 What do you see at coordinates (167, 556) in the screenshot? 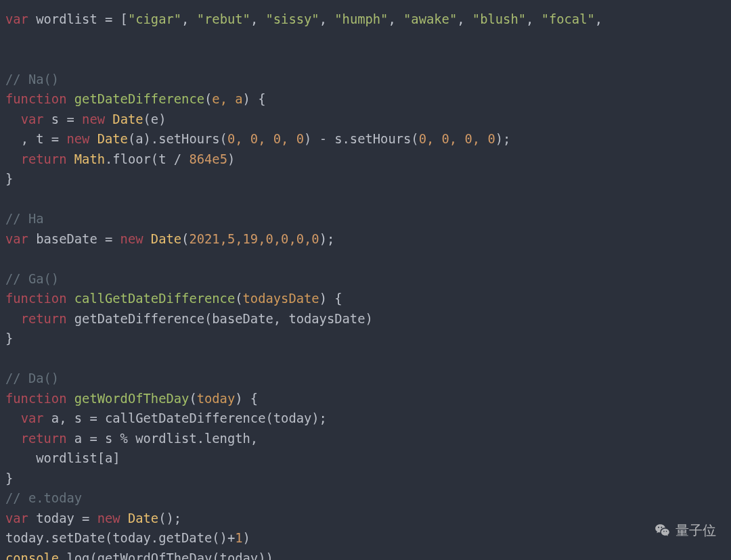
I see `code-text: .log(getWordOfTheDay(today))` at bounding box center [167, 556].